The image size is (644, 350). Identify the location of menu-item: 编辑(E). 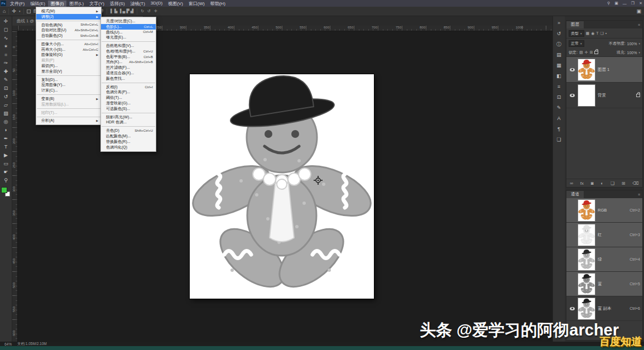
(38, 3).